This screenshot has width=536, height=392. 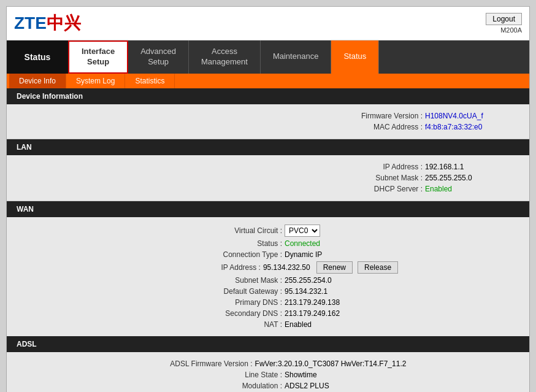 What do you see at coordinates (355, 57) in the screenshot?
I see `nav-item-status: Status` at bounding box center [355, 57].